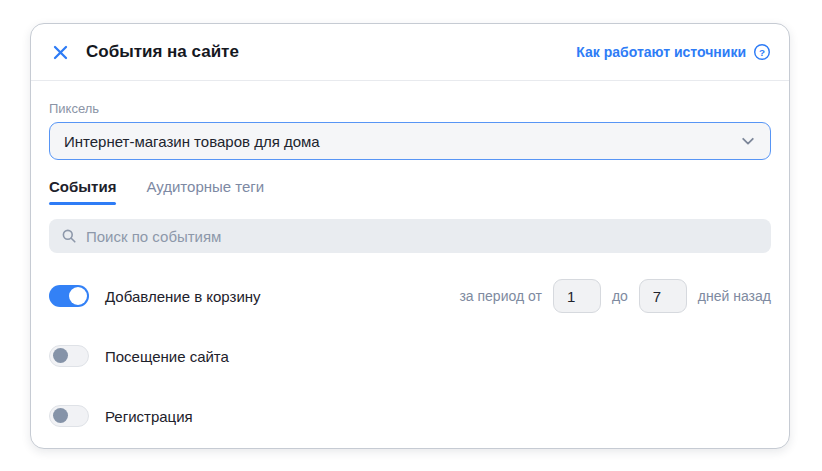 The image size is (822, 471). Describe the element at coordinates (500, 296) in the screenshot. I see `period-prefix-label: за период от` at that location.